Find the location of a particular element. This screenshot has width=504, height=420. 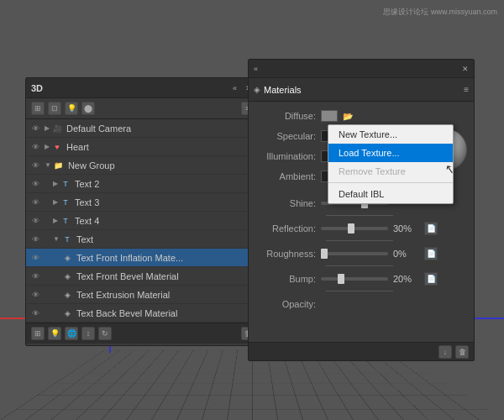

illumination-label: Illumination: is located at coordinates (287, 156).